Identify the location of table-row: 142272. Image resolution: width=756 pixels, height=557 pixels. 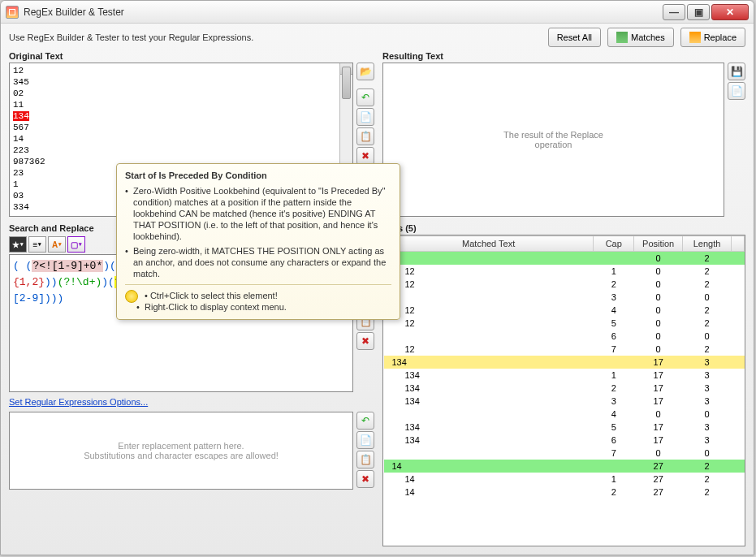
(564, 492).